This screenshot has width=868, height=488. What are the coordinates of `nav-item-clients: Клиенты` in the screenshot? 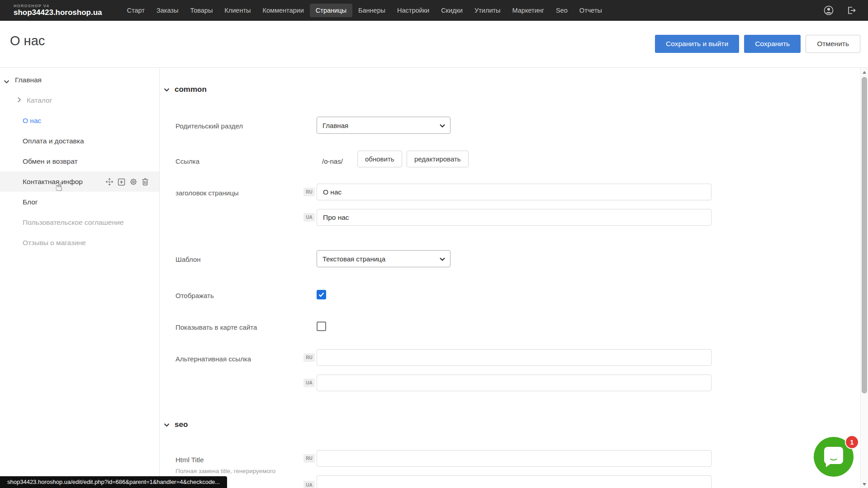 It's located at (237, 10).